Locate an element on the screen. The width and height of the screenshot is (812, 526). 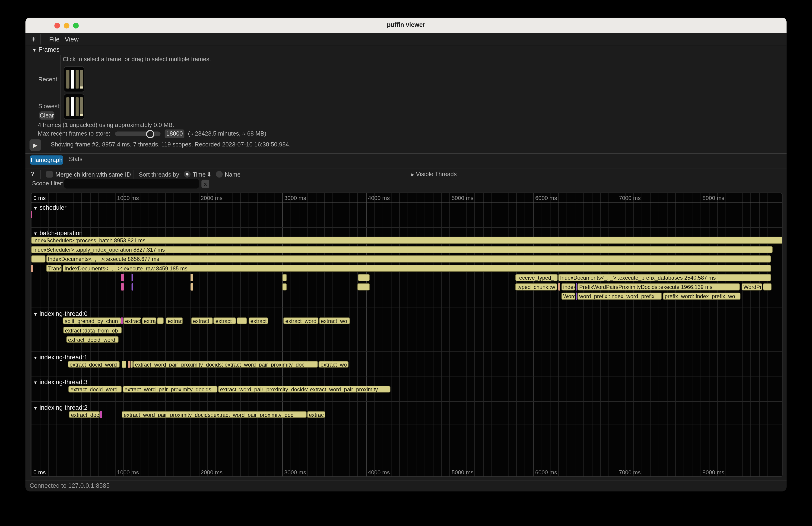
scope-bar: prefix_word::index_prefix_wo is located at coordinates (701, 296).